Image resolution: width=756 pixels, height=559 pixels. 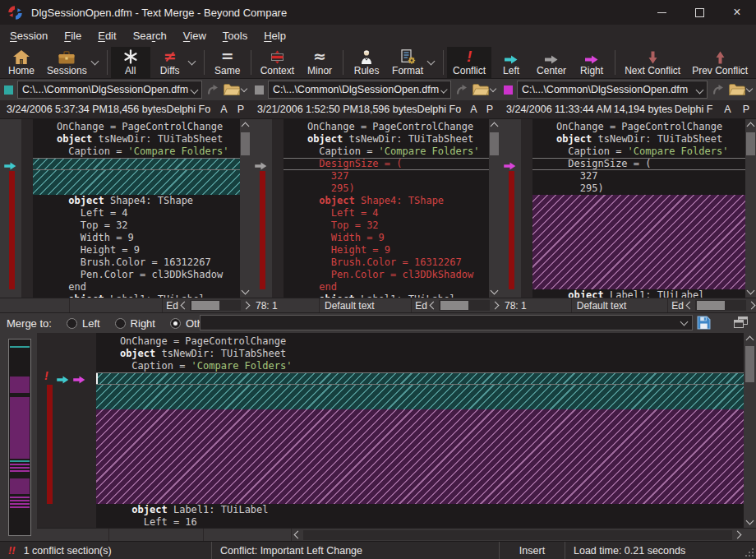 I want to click on toolbar-separator, so click(x=615, y=62).